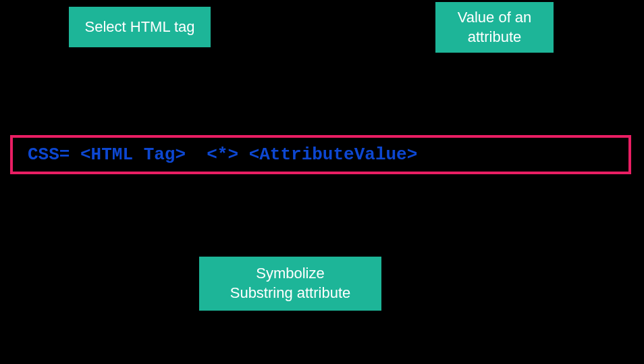 The image size is (644, 364). I want to click on label-text: SymbolizeSubstring attribute, so click(290, 284).